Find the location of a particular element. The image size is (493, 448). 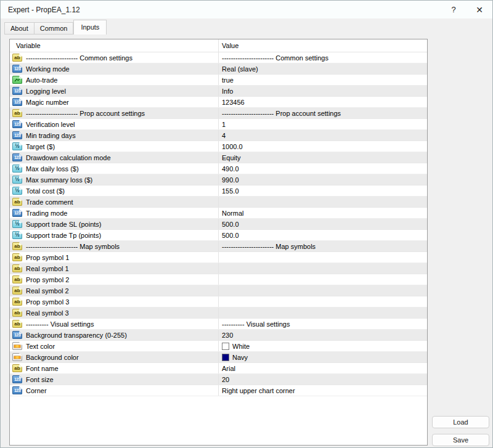

table-row: ab ----------------------- Common settin… is located at coordinates (218, 58).